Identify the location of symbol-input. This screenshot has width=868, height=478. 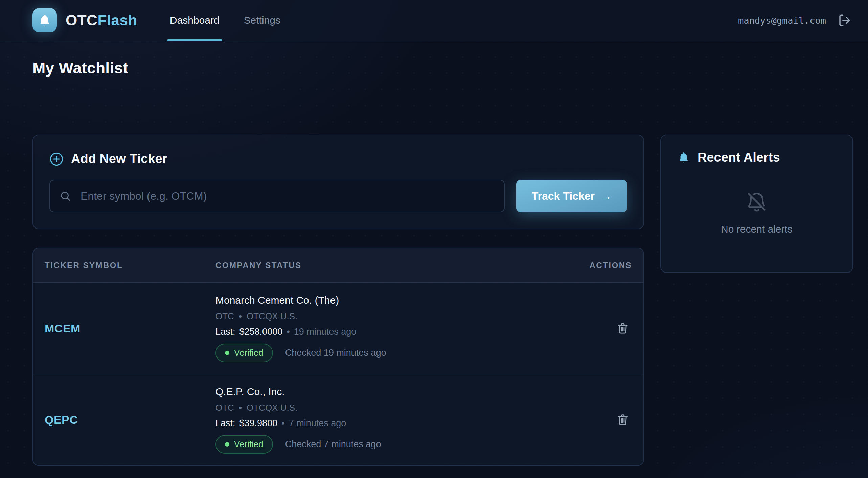
(277, 196).